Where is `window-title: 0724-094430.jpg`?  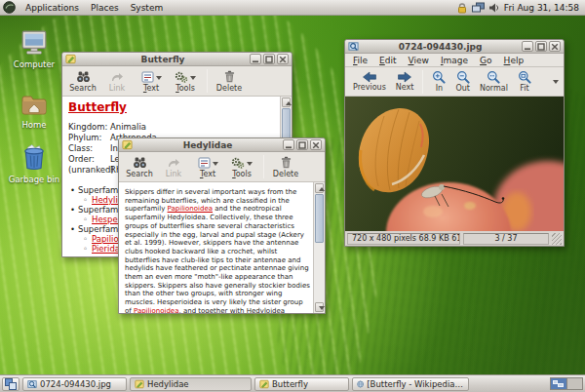
window-title: 0724-094430.jpg is located at coordinates (441, 47).